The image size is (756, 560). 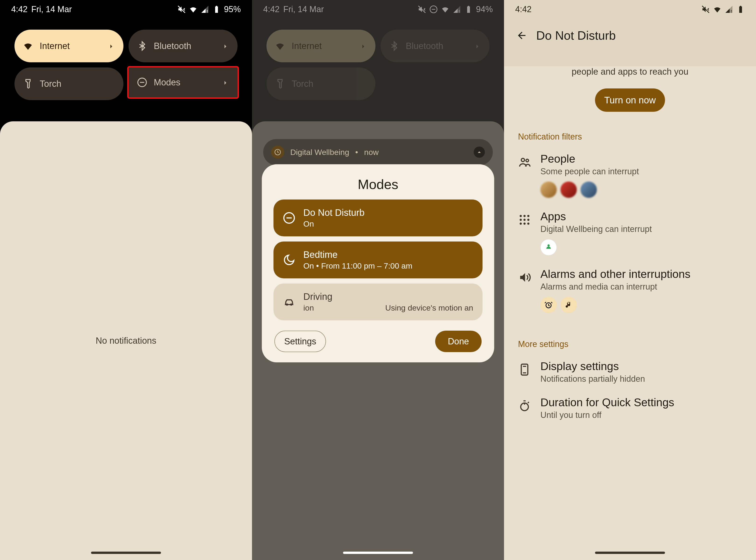 I want to click on stopwatch-icon, so click(x=525, y=406).